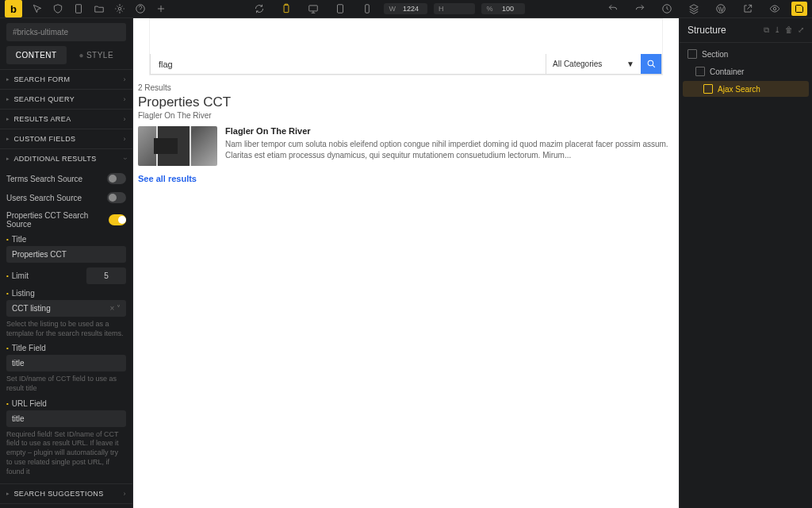 The image size is (812, 508). I want to click on results-category-title: Properties CCT, so click(406, 102).